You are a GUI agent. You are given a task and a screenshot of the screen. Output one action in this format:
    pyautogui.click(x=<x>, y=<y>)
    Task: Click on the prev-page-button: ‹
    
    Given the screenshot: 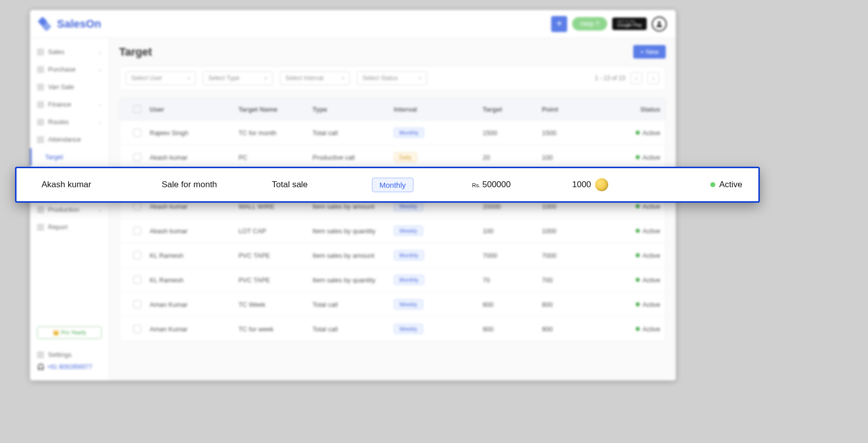 What is the action you would take?
    pyautogui.click(x=636, y=78)
    